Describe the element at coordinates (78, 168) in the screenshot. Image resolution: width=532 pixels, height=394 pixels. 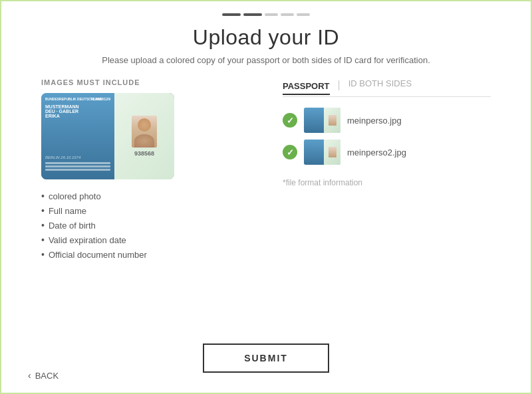
I see `id-barcode` at that location.